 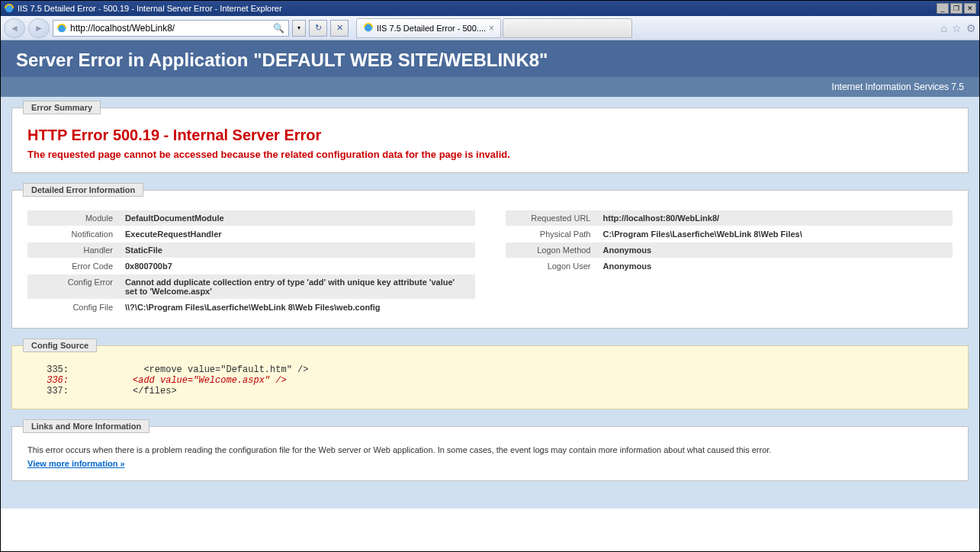 What do you see at coordinates (972, 28) in the screenshot?
I see `tools-icon: ⚙` at bounding box center [972, 28].